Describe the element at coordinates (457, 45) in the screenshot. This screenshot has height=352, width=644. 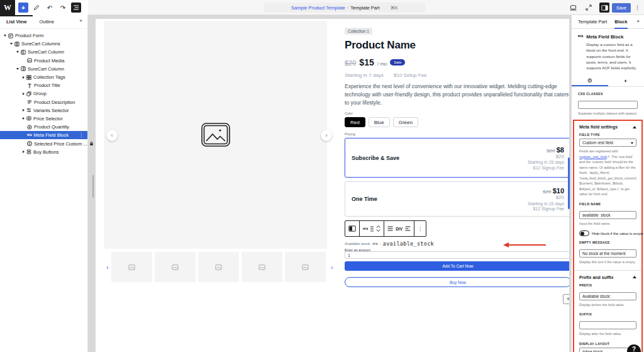
I see `product-title: Product Name` at that location.